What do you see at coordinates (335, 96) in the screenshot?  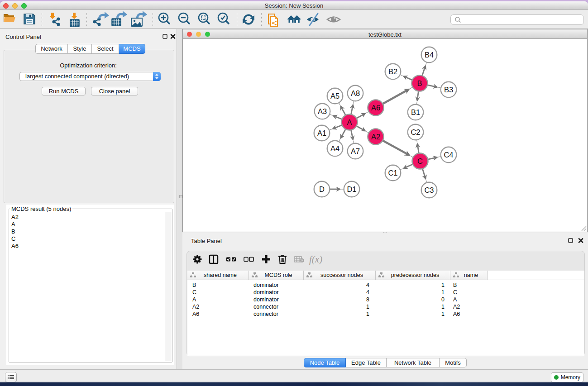 I see `svg-text: A5` at bounding box center [335, 96].